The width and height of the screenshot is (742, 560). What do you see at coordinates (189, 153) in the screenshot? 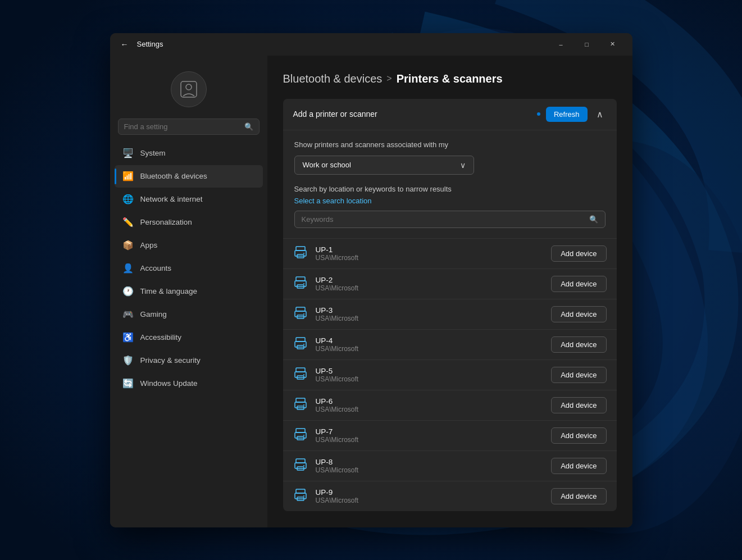
I see `sidebar-item-system: 🖥️System` at bounding box center [189, 153].